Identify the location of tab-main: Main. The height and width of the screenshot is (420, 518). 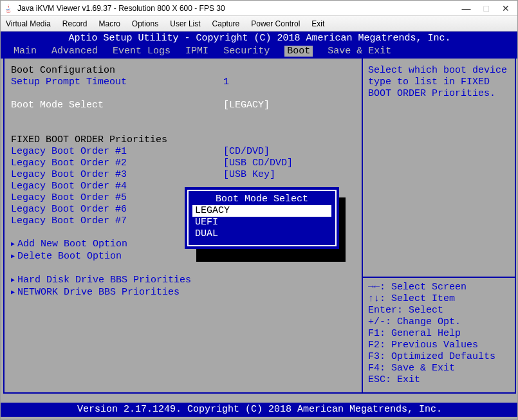
(25, 51).